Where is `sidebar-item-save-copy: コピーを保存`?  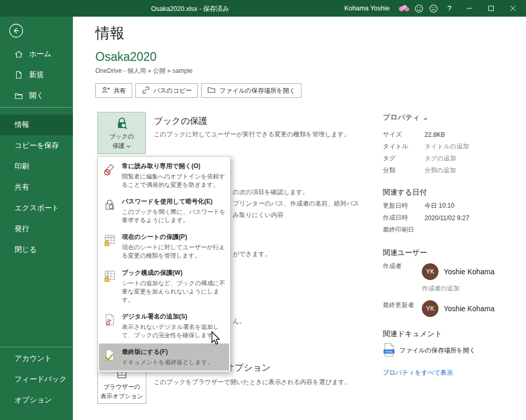
sidebar-item-save-copy: コピーを保存 is located at coordinates (36, 146).